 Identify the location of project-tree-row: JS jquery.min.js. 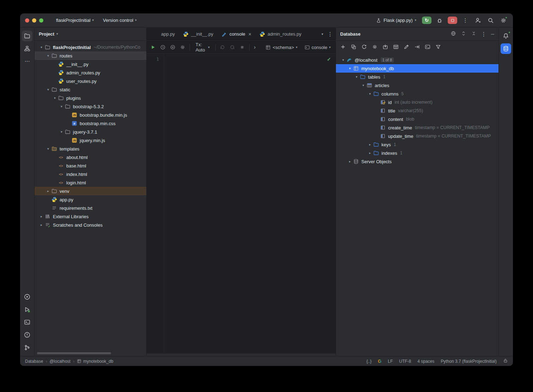
(90, 140).